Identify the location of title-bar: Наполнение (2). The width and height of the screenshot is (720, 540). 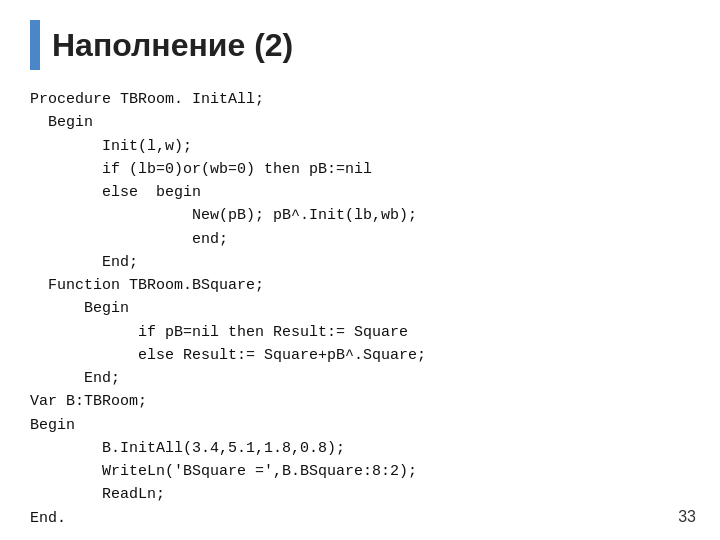
(360, 45).